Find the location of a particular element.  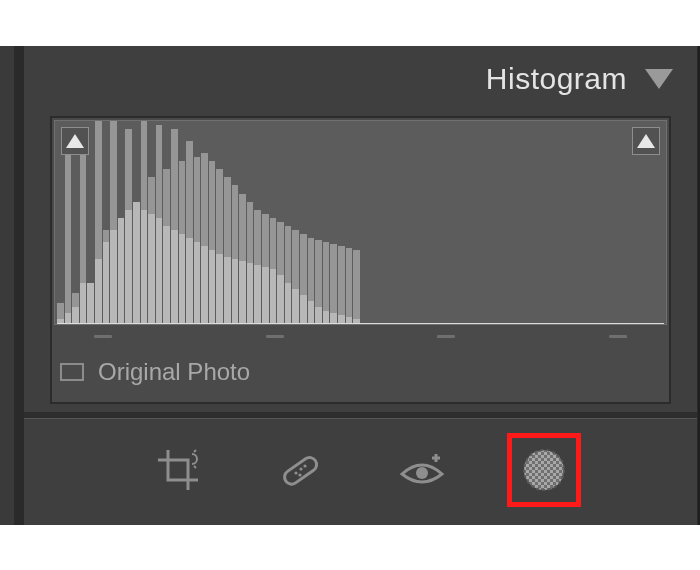

crop-tool-button is located at coordinates (178, 470).